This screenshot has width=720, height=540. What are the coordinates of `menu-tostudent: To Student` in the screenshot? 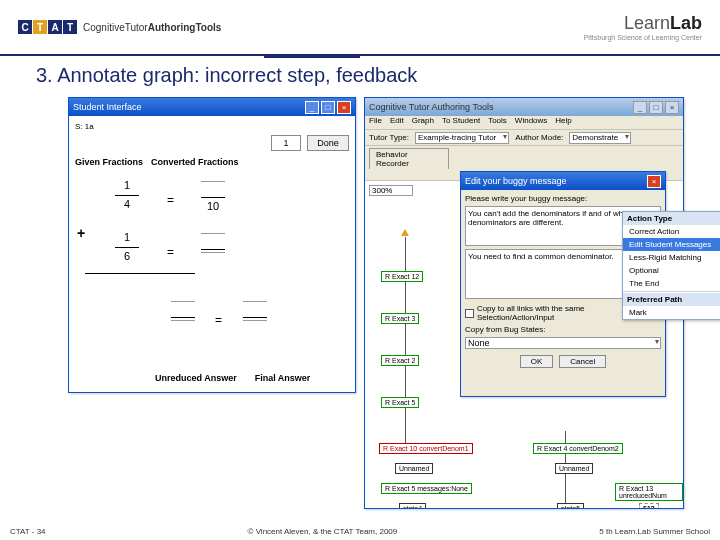 It's located at (461, 122).